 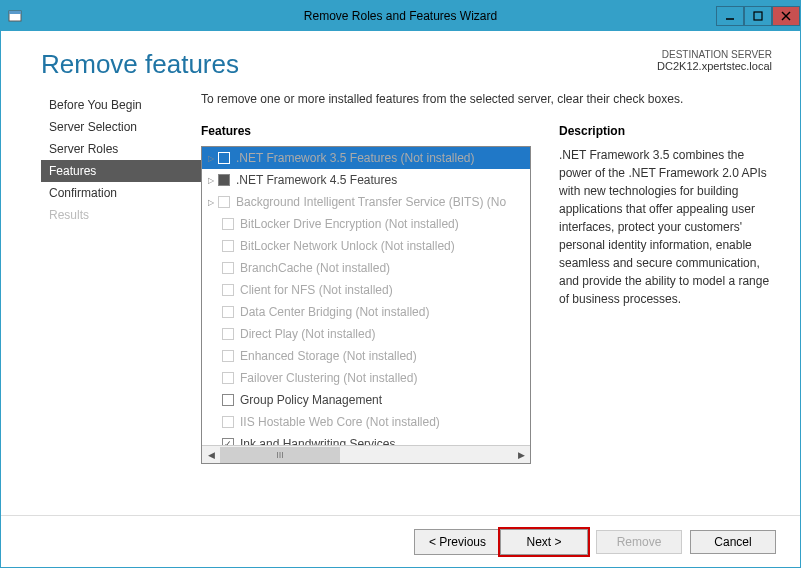 I want to click on feature-label: Ink and Handwriting Services, so click(x=318, y=441).